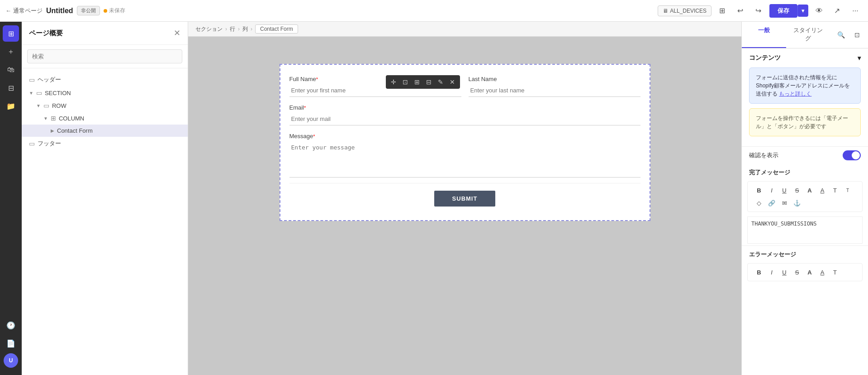  Describe the element at coordinates (772, 203) in the screenshot. I see `editor-link: 🔗` at that location.